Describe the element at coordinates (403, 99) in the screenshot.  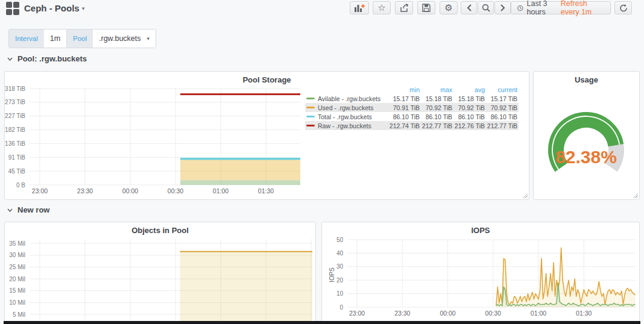
I see `legend-value-min: 15.17 TiB` at that location.